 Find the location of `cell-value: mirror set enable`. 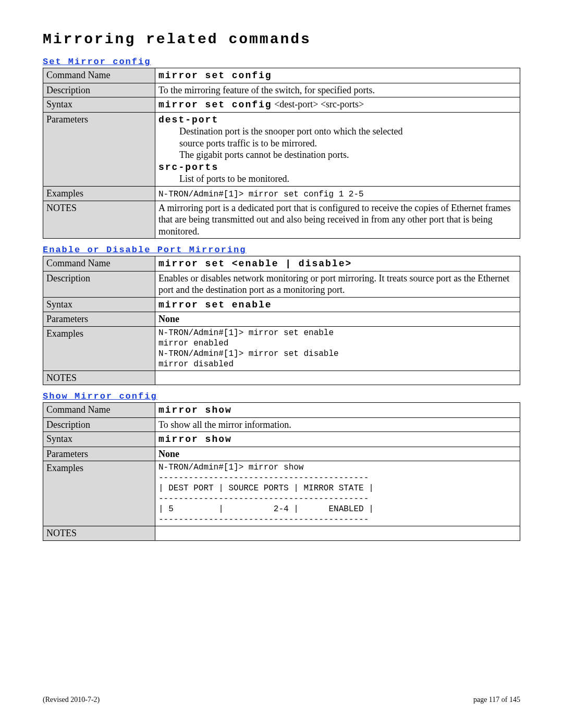

cell-value: mirror set enable is located at coordinates (338, 304).